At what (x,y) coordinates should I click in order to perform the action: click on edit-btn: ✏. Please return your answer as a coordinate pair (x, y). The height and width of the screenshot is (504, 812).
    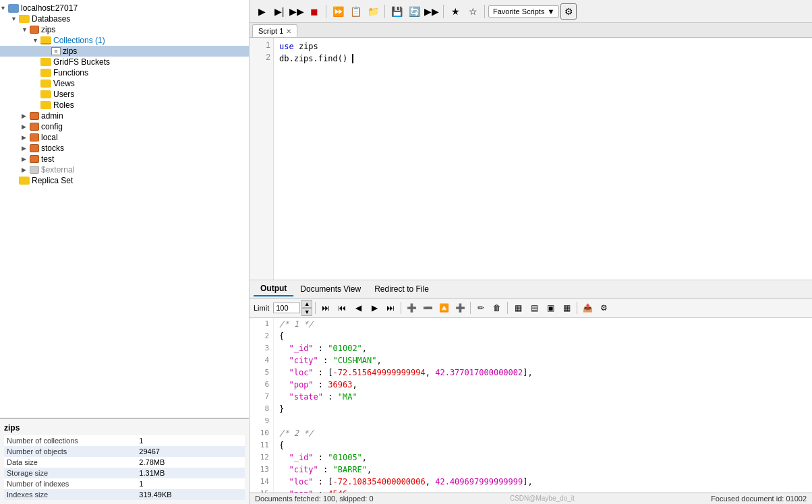
    Looking at the image, I should click on (481, 308).